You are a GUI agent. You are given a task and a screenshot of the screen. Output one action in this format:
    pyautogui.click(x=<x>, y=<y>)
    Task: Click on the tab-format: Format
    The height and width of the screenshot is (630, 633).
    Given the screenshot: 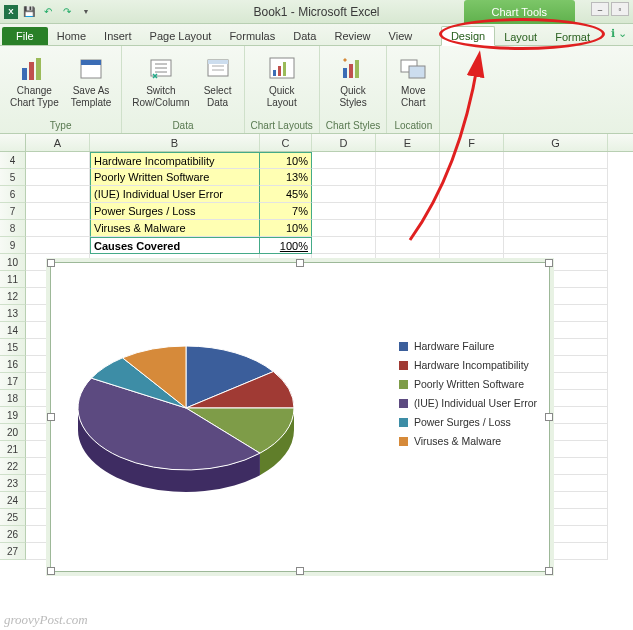 What is the action you would take?
    pyautogui.click(x=572, y=37)
    